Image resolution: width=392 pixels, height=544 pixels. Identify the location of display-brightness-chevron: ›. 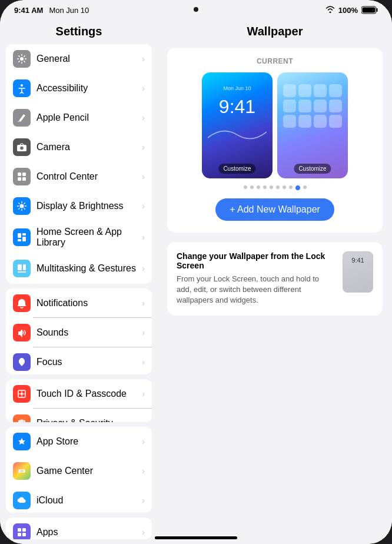
(144, 206).